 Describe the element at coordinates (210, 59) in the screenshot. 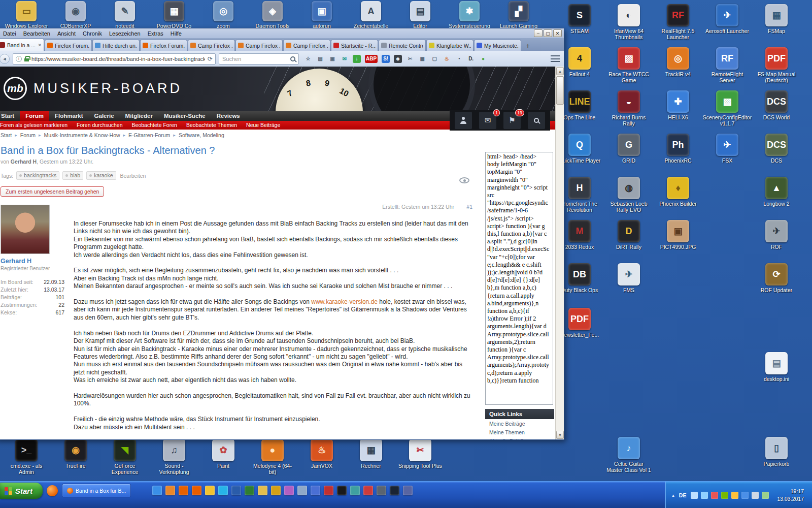

I see `reload-icon: ⟳` at that location.